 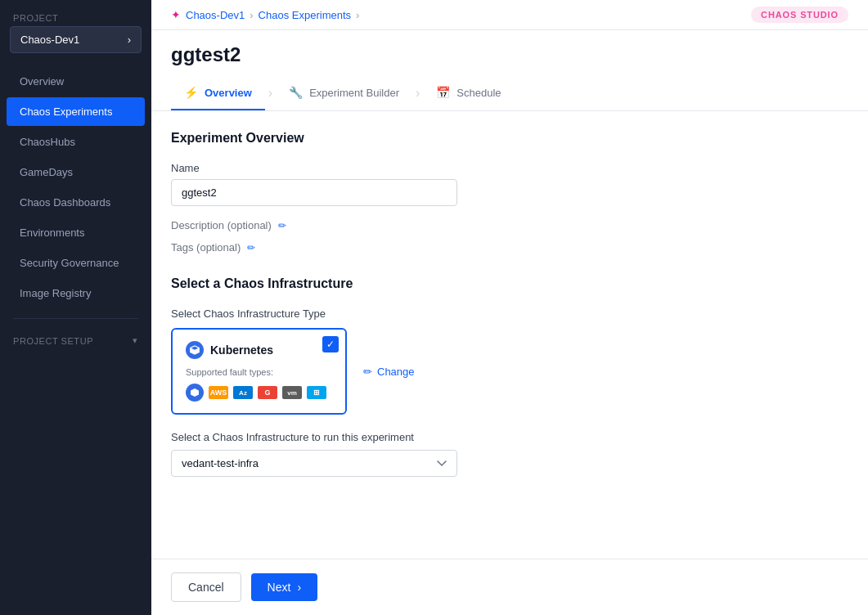 What do you see at coordinates (510, 184) in the screenshot?
I see `name-field-group: Name` at bounding box center [510, 184].